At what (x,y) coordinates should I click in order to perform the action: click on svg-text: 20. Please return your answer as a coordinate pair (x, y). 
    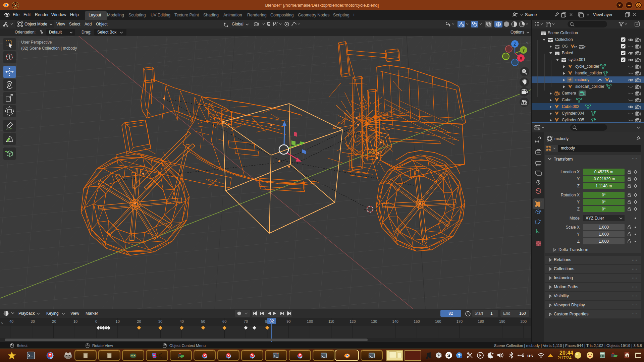
    Looking at the image, I should click on (139, 321).